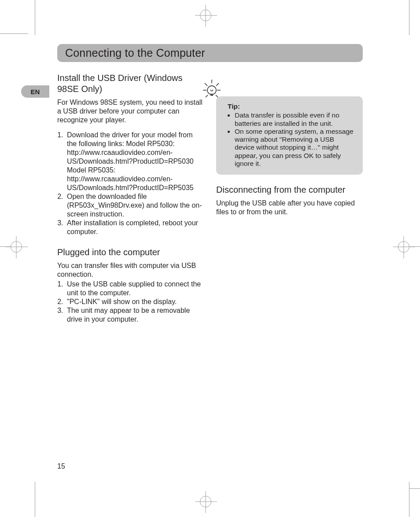 Image resolution: width=420 pixels, height=517 pixels. Describe the element at coordinates (291, 139) in the screenshot. I see `tip-list: Data transfer is possible even if no bat…` at that location.